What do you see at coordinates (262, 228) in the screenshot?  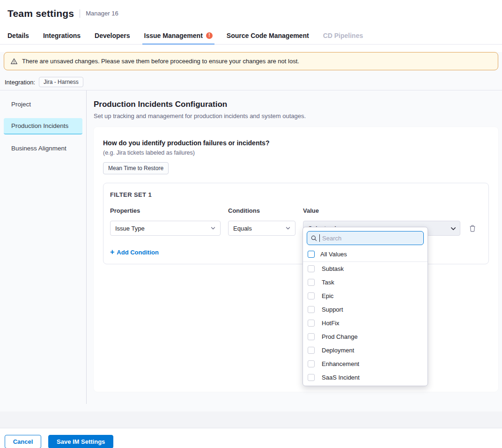 I see `conditions-select: Equals` at bounding box center [262, 228].